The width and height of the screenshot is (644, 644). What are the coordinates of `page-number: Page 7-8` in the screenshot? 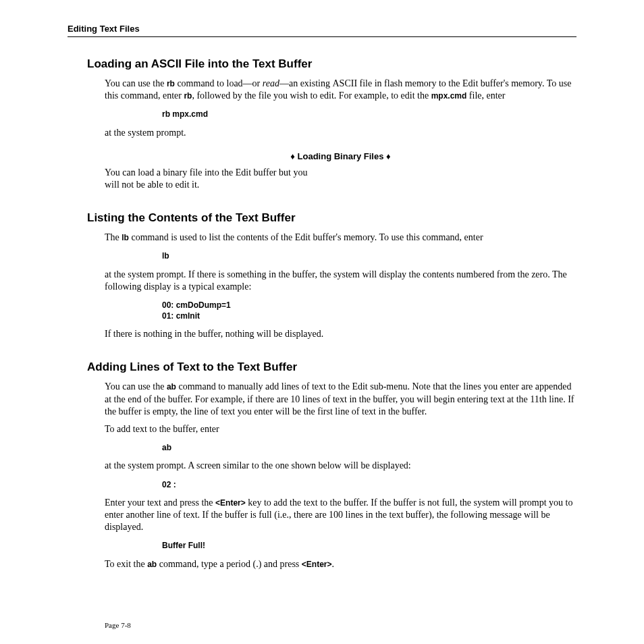 It's located at (117, 625).